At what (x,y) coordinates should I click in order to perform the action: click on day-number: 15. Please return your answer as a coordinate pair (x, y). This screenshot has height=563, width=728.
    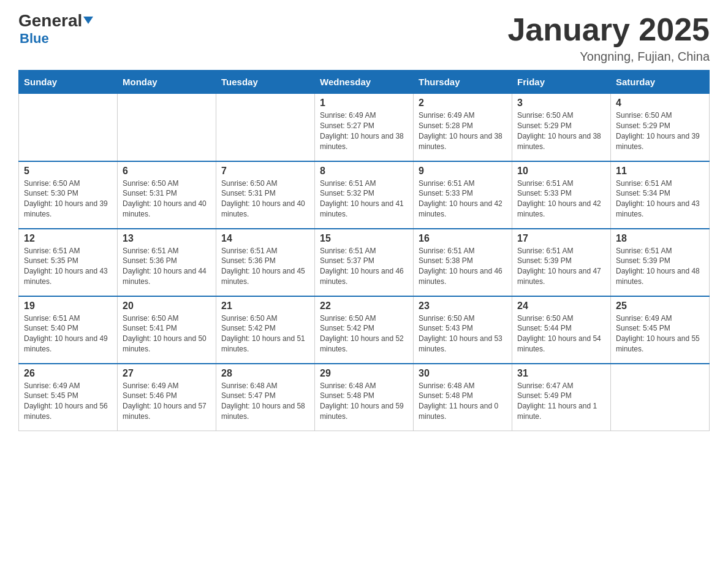
    Looking at the image, I should click on (364, 239).